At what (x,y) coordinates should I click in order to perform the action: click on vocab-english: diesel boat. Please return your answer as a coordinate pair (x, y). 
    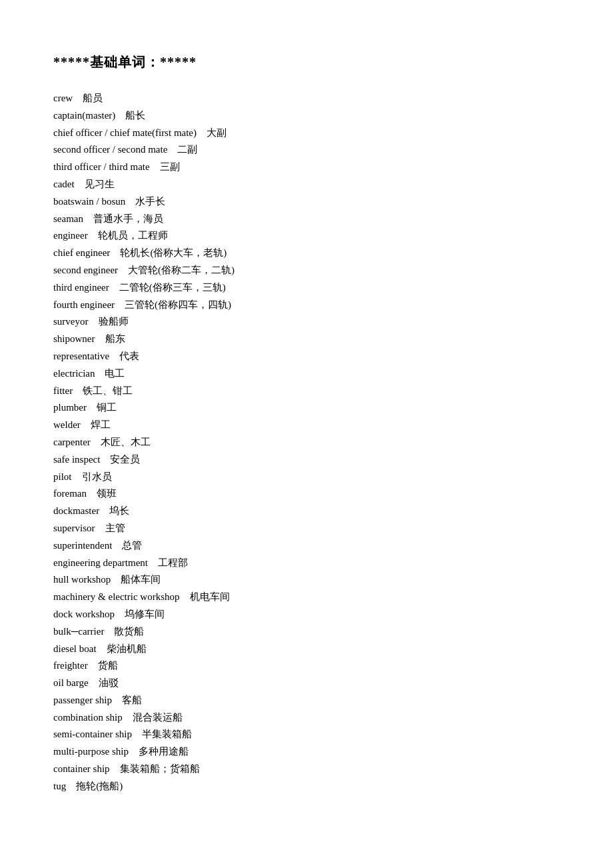
    Looking at the image, I should click on (75, 649).